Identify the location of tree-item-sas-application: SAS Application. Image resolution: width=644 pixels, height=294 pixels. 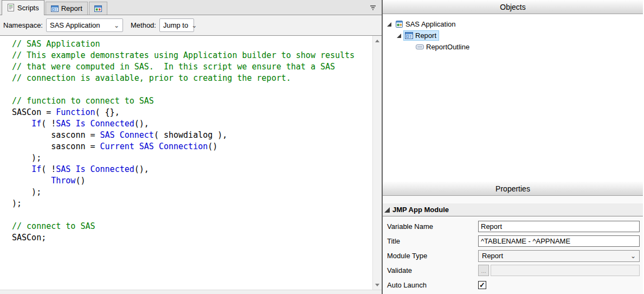
(513, 24).